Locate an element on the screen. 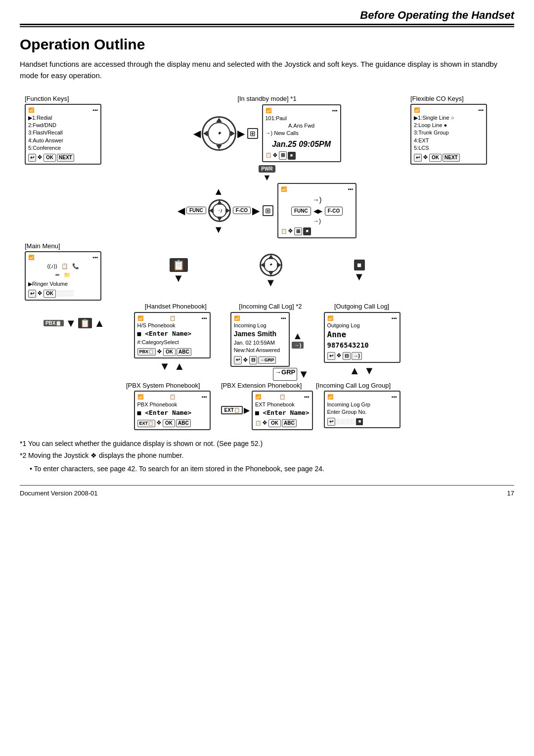 The image size is (534, 756). il-antenna: 📶 is located at coordinates (237, 318).